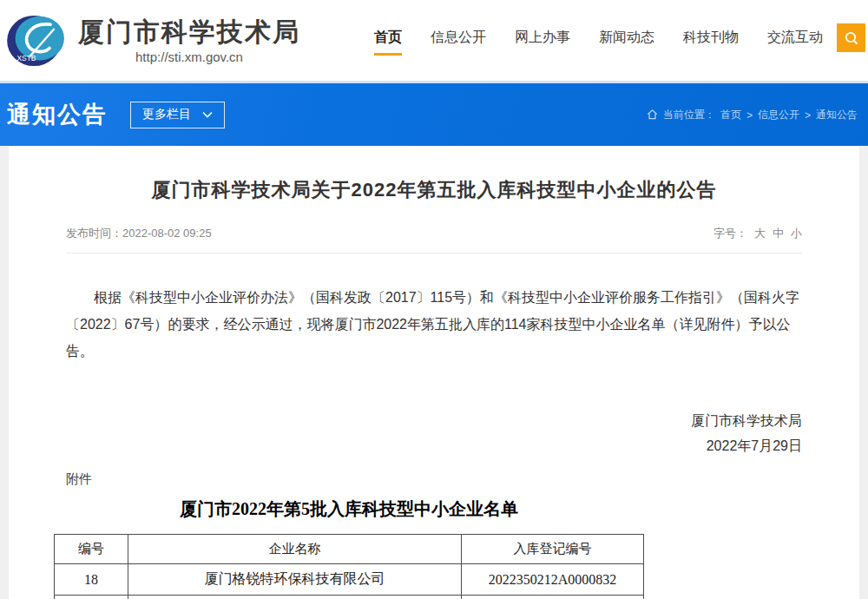  What do you see at coordinates (36, 41) in the screenshot?
I see `site-logo-icon: XSTB` at bounding box center [36, 41].